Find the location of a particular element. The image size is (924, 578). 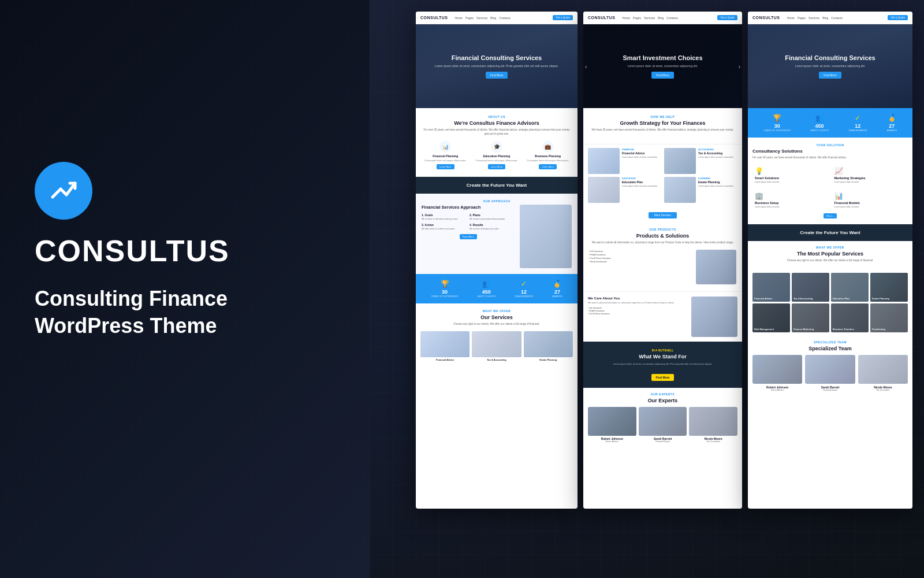

panel2-expert-1: Robert Johnson Senior Advisor is located at coordinates (612, 425).